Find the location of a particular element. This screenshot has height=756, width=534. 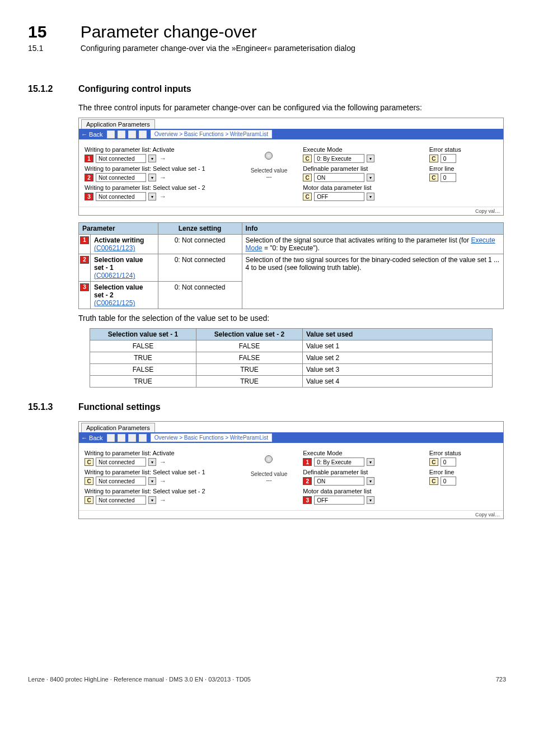

table-row: FALSEFALSEValue set 1 is located at coordinates (291, 346).